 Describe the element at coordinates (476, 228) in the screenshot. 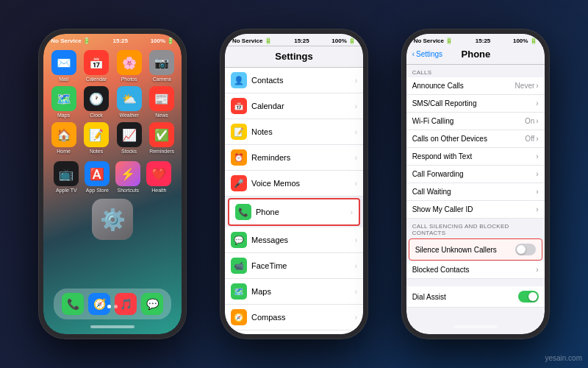

I see `silencing-section-header: CALL SILENCING AND BLOCKED CONTACTS` at that location.